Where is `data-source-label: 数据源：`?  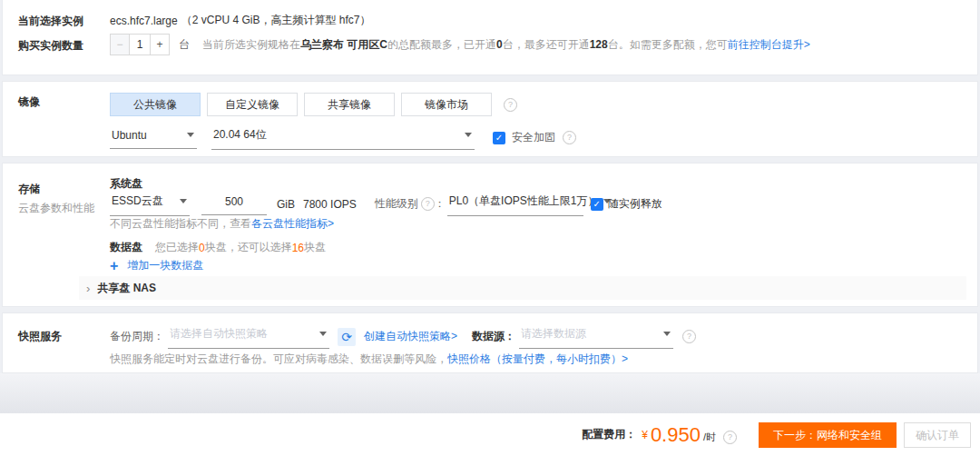
data-source-label: 数据源： is located at coordinates (494, 336).